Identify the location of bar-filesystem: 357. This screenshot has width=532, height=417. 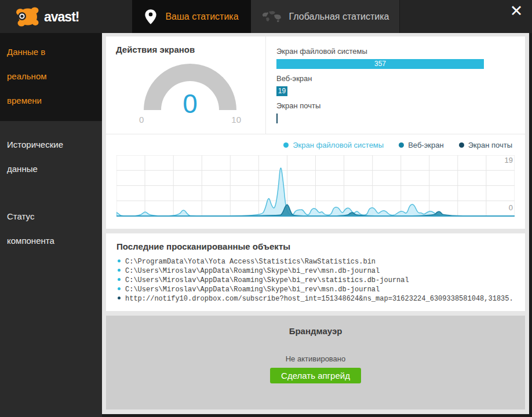
(380, 64).